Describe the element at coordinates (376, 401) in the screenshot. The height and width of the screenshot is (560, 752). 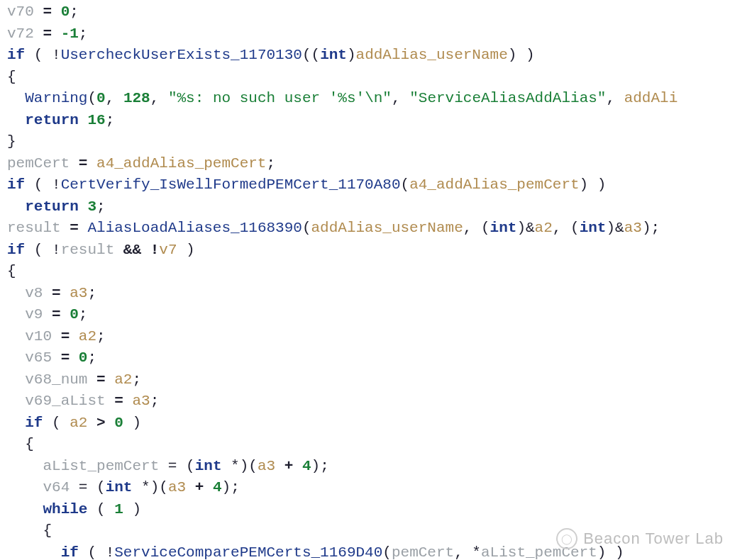
I see `code-line: v69_aList = a3;` at that location.